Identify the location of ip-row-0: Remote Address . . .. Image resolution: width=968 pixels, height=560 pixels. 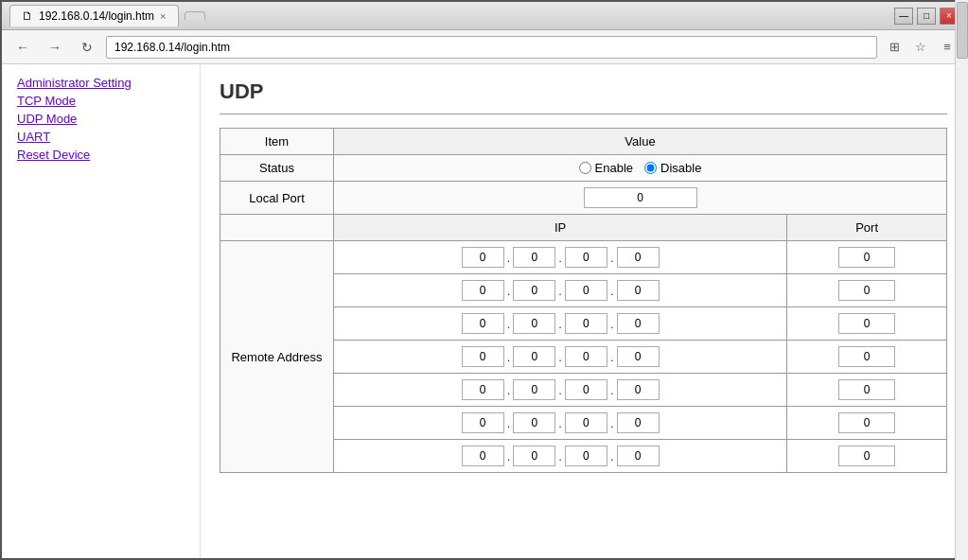
(584, 257).